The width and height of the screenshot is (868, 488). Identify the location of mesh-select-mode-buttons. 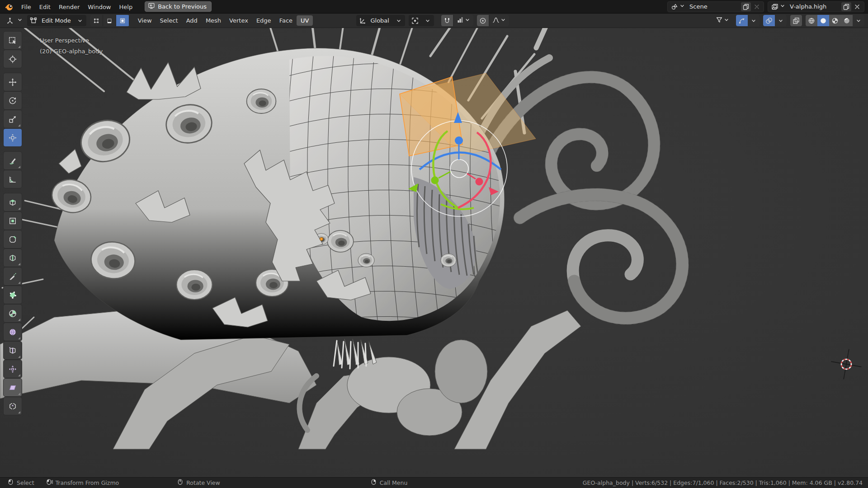
(109, 21).